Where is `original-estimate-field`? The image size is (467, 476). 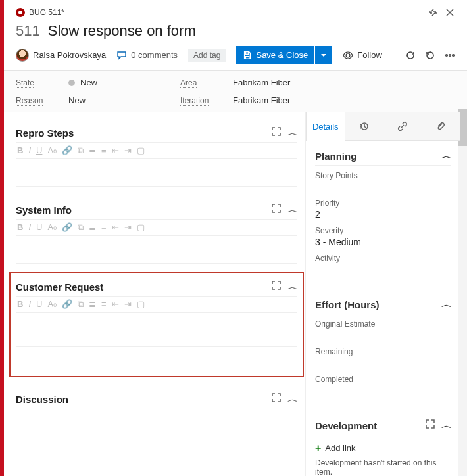 original-estimate-field is located at coordinates (383, 335).